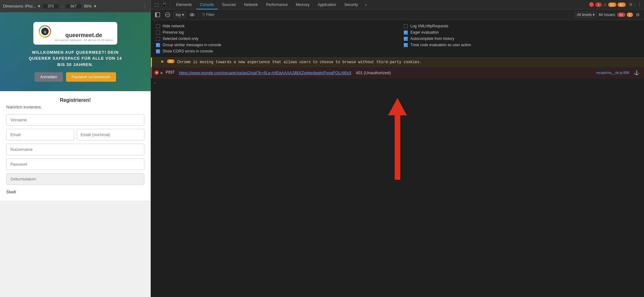  Describe the element at coordinates (396, 15) in the screenshot. I see `filter-input` at that location.